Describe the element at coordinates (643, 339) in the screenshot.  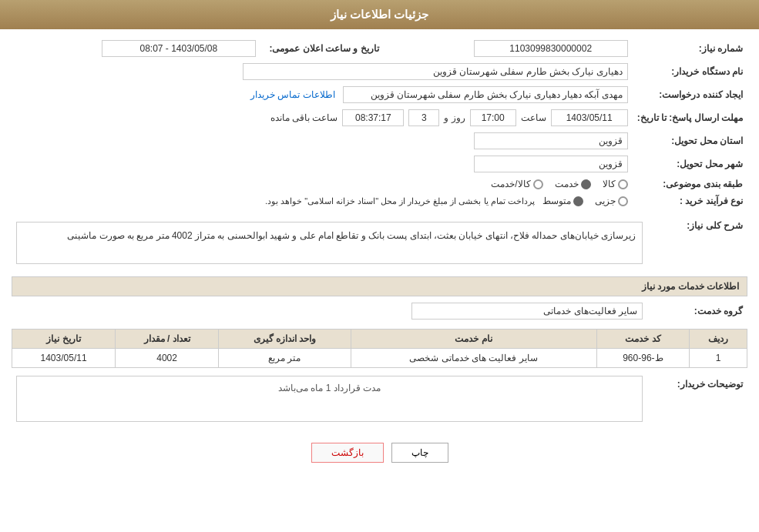
I see `col-code: کد خدمت` at that location.